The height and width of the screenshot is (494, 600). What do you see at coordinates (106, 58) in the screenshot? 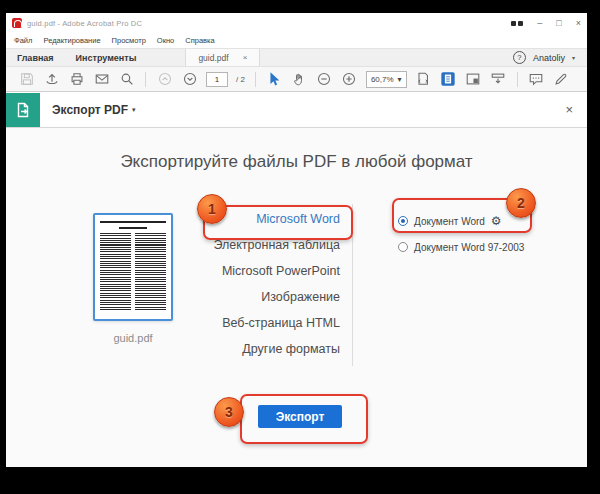
I see `tab-tools: Инструменты` at bounding box center [106, 58].